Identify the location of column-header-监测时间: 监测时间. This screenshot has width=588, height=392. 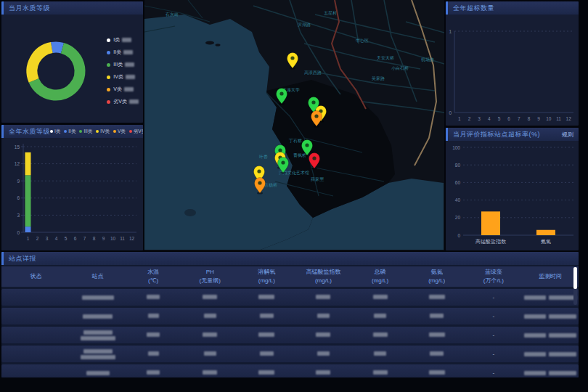
(550, 277).